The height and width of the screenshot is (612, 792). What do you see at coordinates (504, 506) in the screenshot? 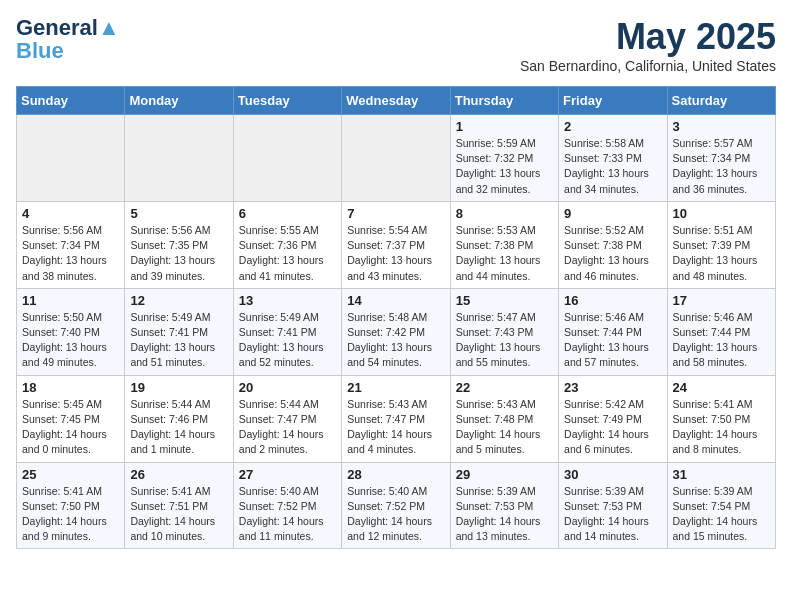
I see `calendar-cell: 29Sunrise: 5:39 AM Sunset: 7:53 PM Dayli…` at bounding box center [504, 506].